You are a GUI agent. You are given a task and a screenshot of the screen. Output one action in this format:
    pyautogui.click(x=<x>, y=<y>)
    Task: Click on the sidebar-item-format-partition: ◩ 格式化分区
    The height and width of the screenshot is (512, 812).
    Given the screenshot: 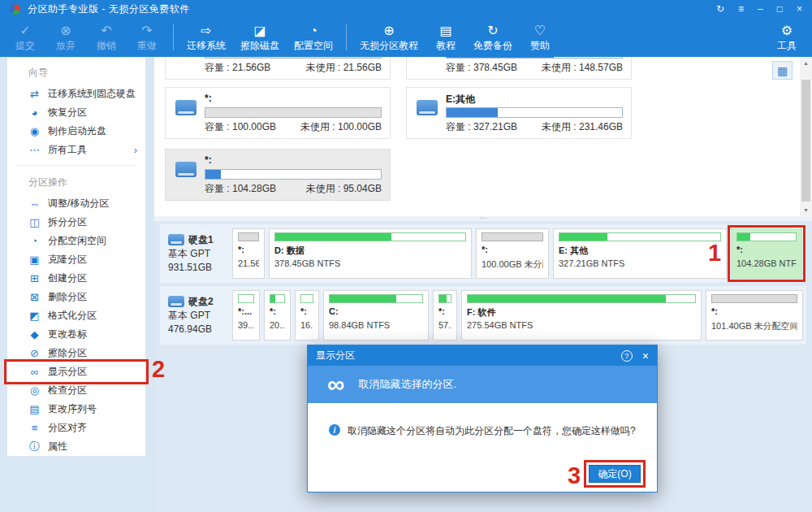 What is the action you would take?
    pyautogui.click(x=76, y=315)
    